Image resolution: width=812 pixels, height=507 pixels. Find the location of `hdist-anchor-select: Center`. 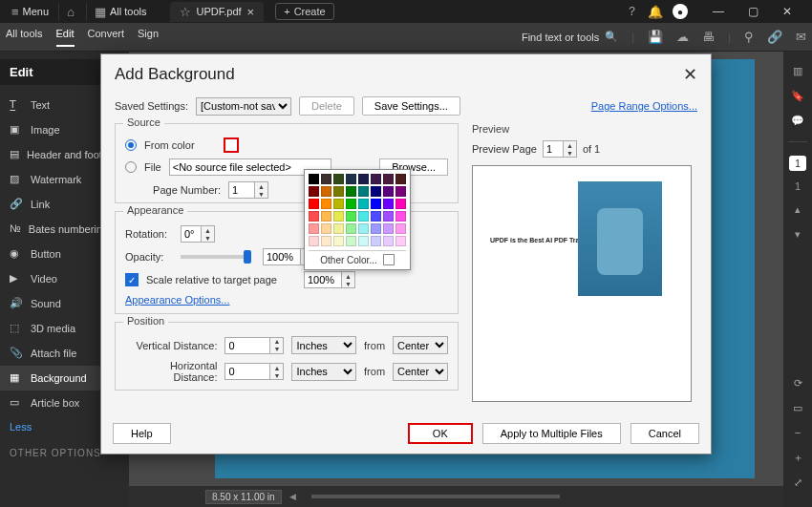

hdist-anchor-select: Center is located at coordinates (420, 372).